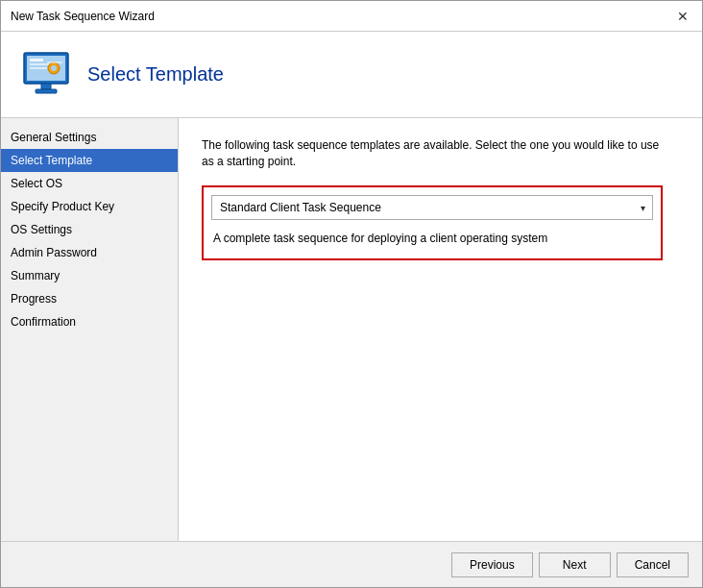 This screenshot has height=588, width=703. What do you see at coordinates (89, 137) in the screenshot?
I see `sidebar-item-general-settings: General Settings` at bounding box center [89, 137].